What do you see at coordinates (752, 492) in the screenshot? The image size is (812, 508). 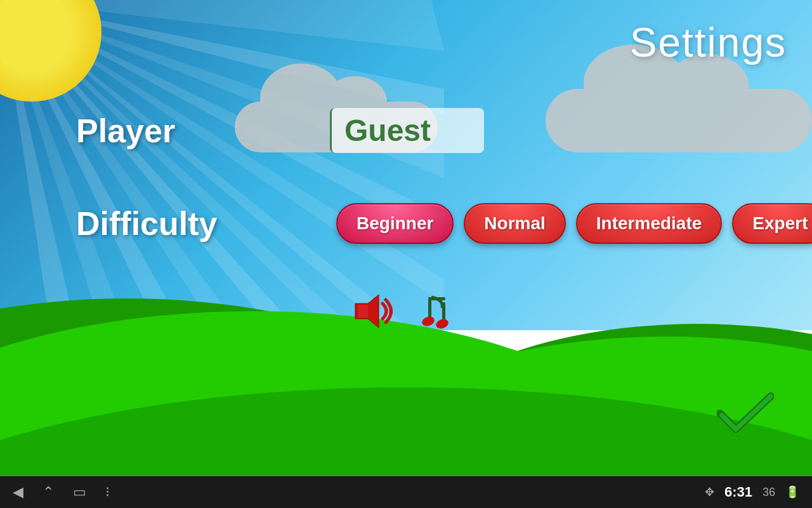 I see `nav-right: ✥ 6:31 36 🔋` at bounding box center [752, 492].